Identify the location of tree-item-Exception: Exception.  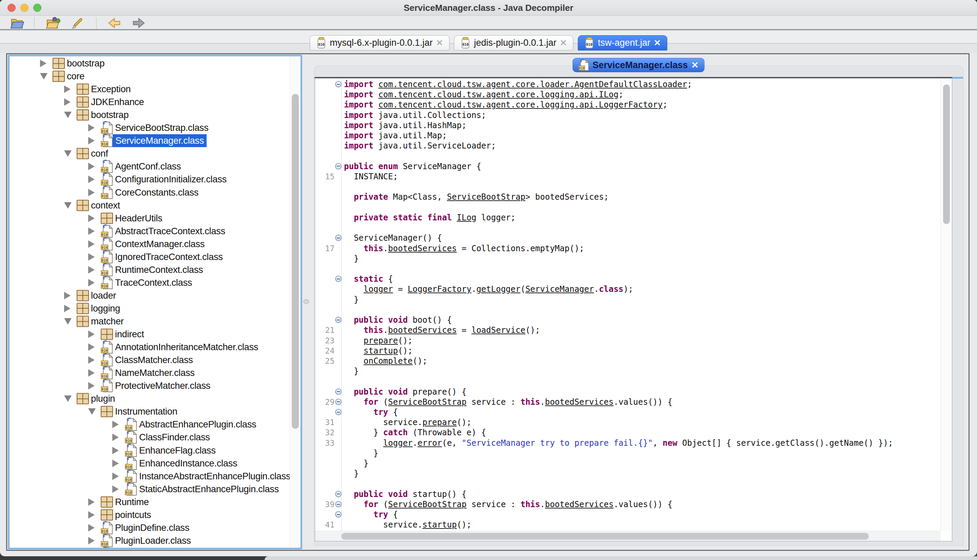
(155, 89).